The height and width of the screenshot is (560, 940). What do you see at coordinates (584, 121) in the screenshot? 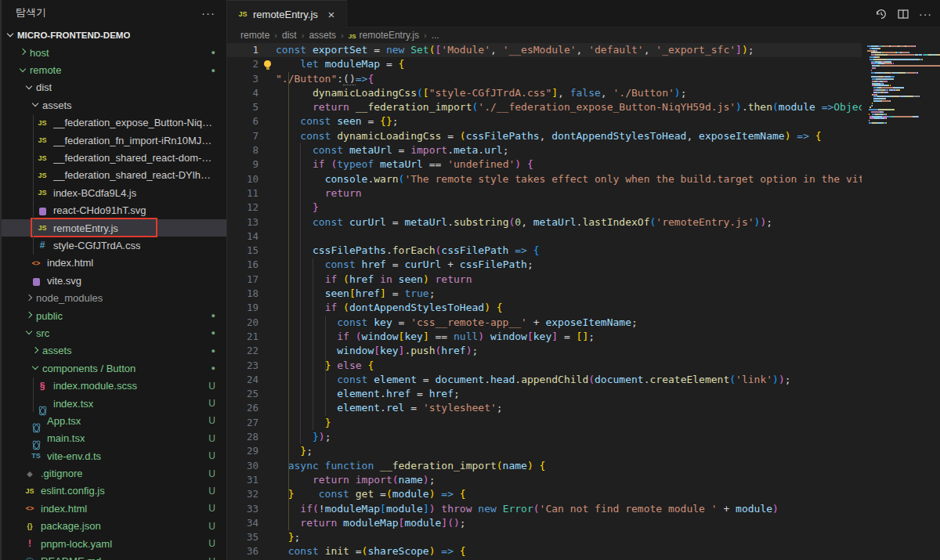
I see `code-line-6: const seen = {};` at bounding box center [584, 121].